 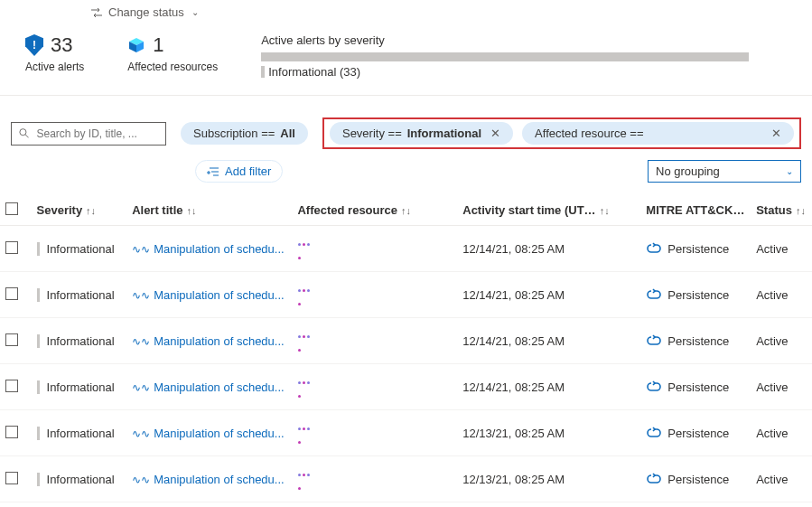 I want to click on filter-subscription-value: All, so click(x=287, y=134).